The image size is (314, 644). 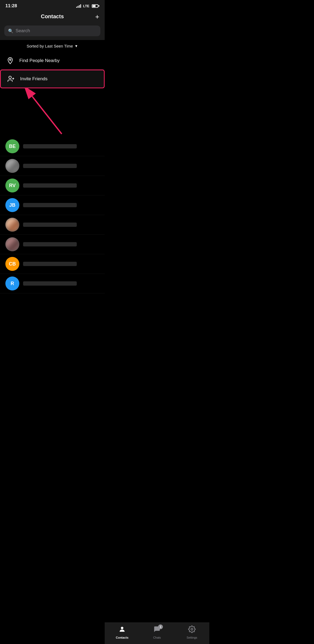 What do you see at coordinates (86, 6) in the screenshot?
I see `lte-label: LTE` at bounding box center [86, 6].